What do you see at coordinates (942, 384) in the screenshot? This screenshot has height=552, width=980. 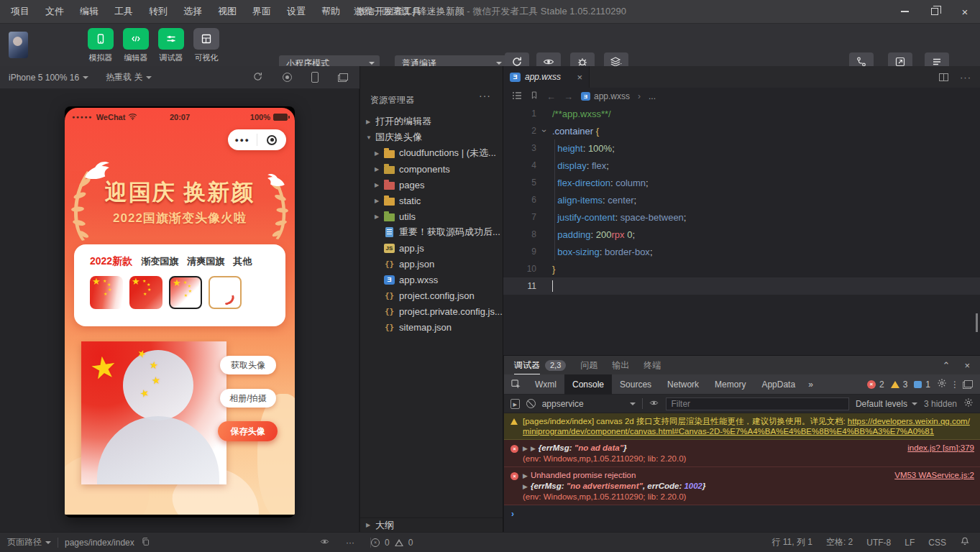 I see `devtools-settings-icon` at bounding box center [942, 384].